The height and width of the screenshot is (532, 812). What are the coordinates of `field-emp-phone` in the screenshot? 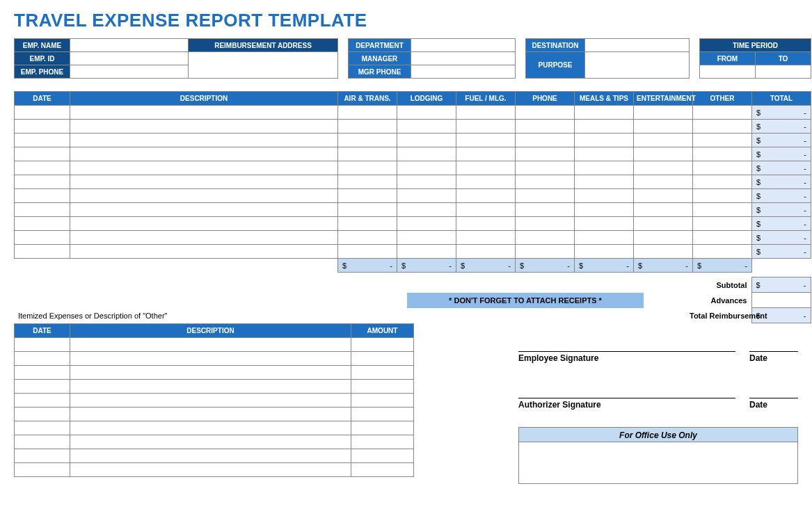 It's located at (129, 72).